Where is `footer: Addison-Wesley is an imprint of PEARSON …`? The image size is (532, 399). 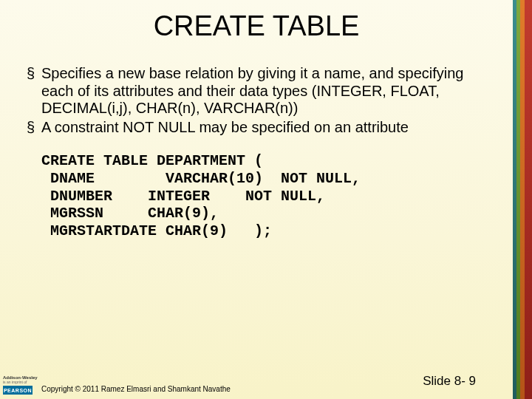 footer: Addison-Wesley is an imprint of PEARSON … is located at coordinates (256, 378).